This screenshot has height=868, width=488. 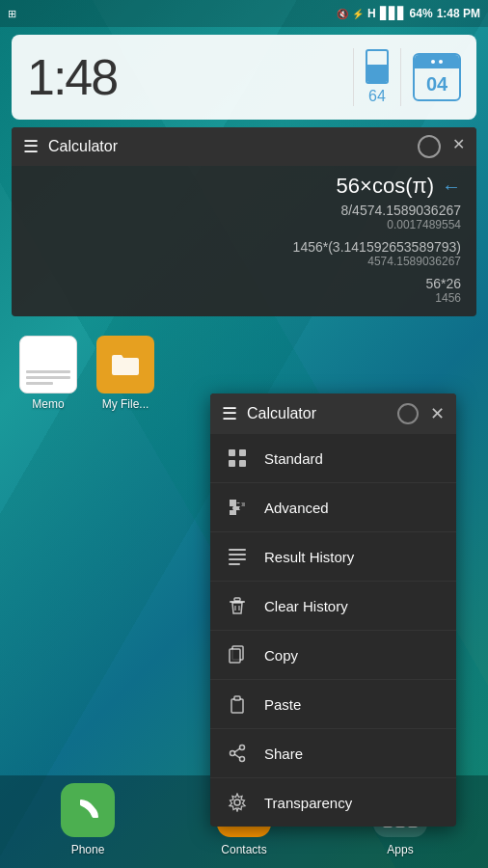 I want to click on battery-number: 64, so click(x=377, y=96).